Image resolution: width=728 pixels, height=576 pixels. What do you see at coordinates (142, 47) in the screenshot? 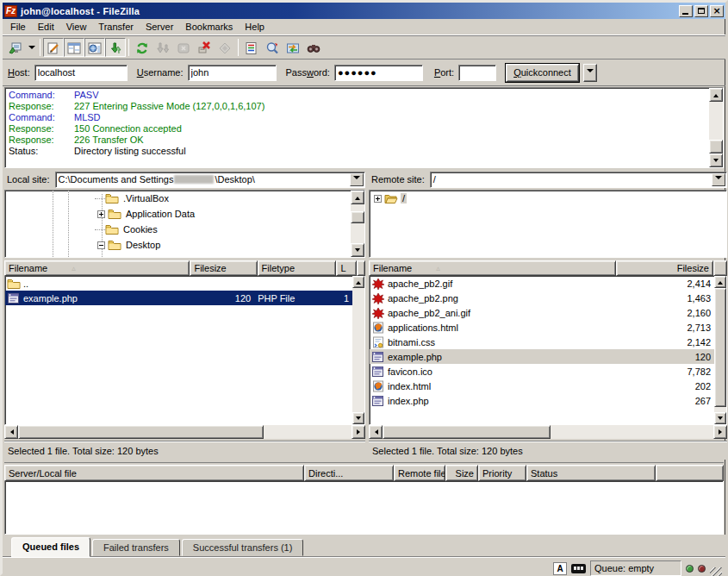
I see `refresh-button` at bounding box center [142, 47].